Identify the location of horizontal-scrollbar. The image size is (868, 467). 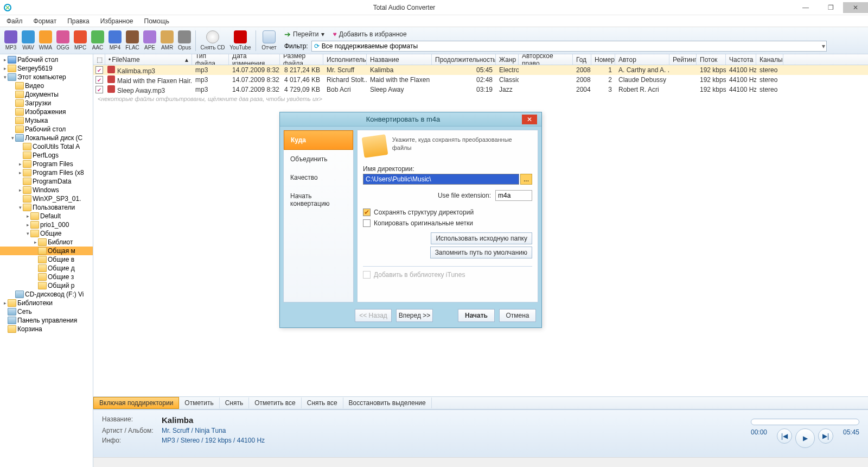
(481, 462).